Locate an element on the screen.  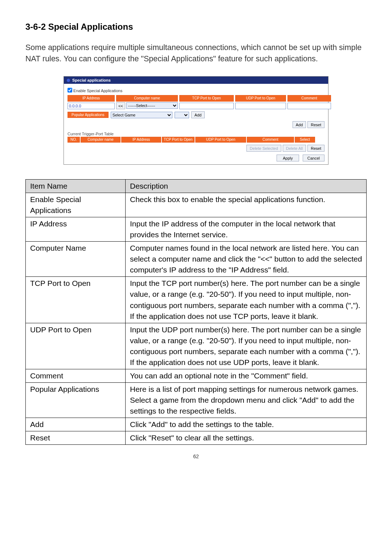
row-desc: Input the IP address of the computer in … is located at coordinates (246, 229).